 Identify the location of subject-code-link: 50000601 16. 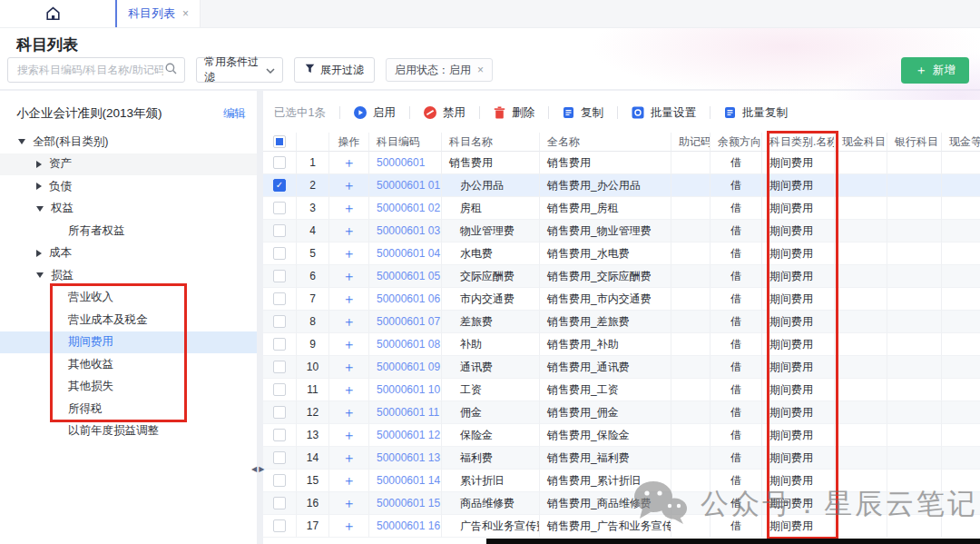
(408, 526).